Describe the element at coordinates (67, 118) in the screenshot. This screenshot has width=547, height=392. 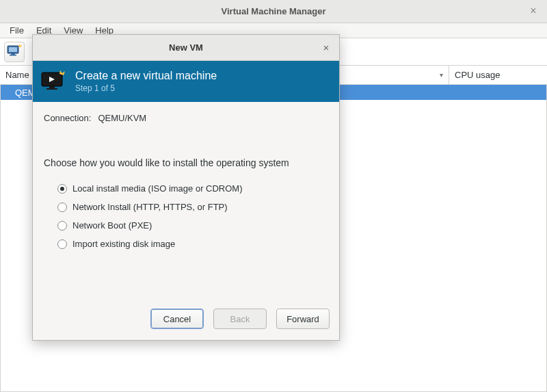
I see `connection-label: Connection:` at that location.